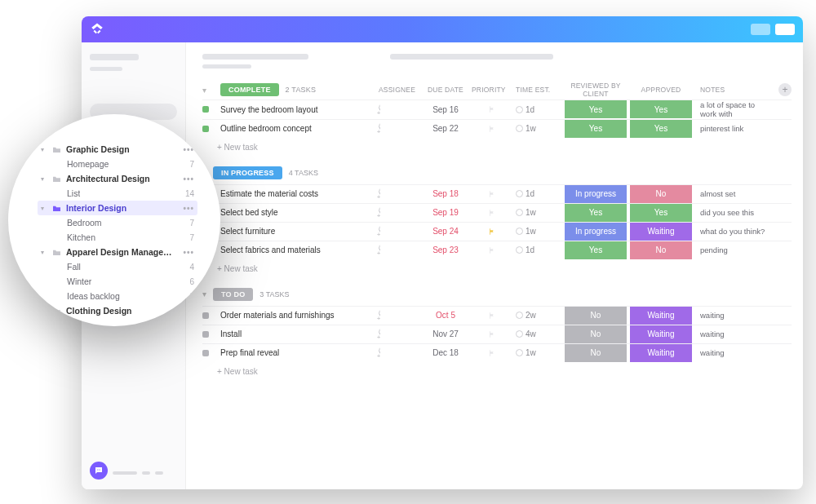 The height and width of the screenshot is (504, 816). What do you see at coordinates (497, 352) in the screenshot?
I see `task-row: Prep final reveal Dec 18 1w No Waiting w…` at bounding box center [497, 352].